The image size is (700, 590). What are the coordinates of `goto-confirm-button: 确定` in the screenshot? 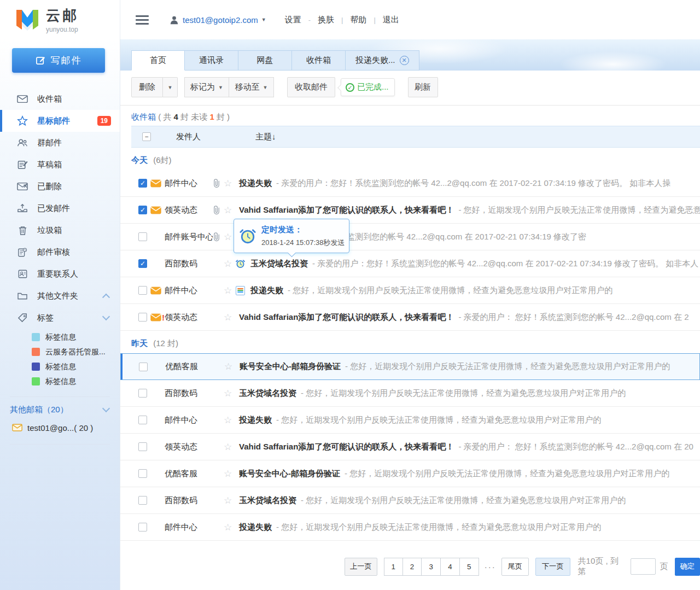 It's located at (687, 566).